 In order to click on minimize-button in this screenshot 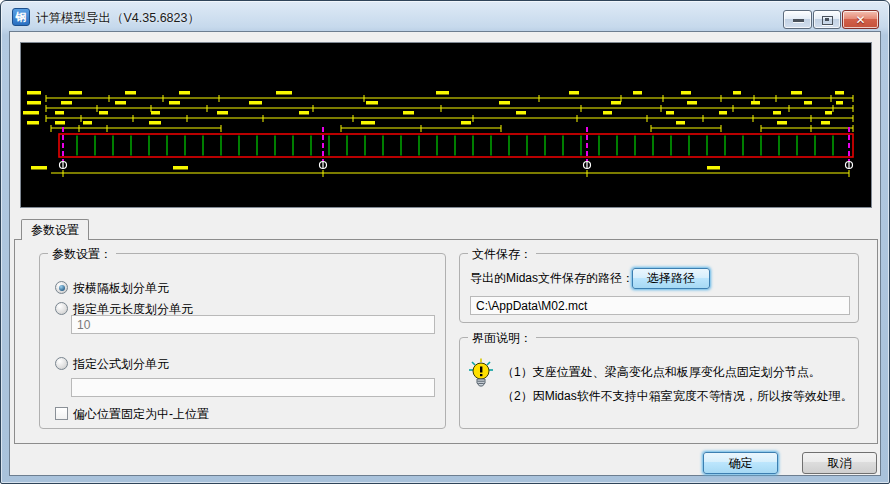, I will do `click(798, 20)`.